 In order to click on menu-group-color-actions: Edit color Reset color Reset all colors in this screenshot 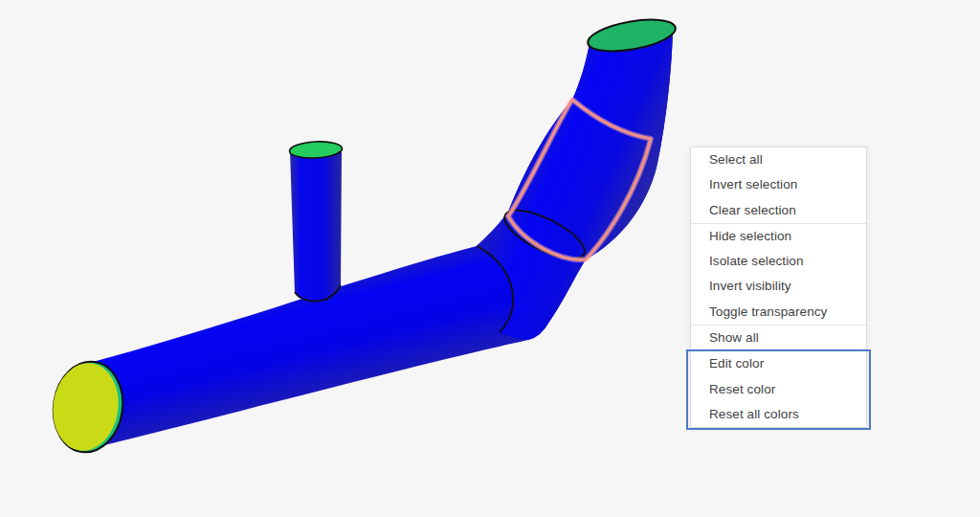, I will do `click(779, 389)`.